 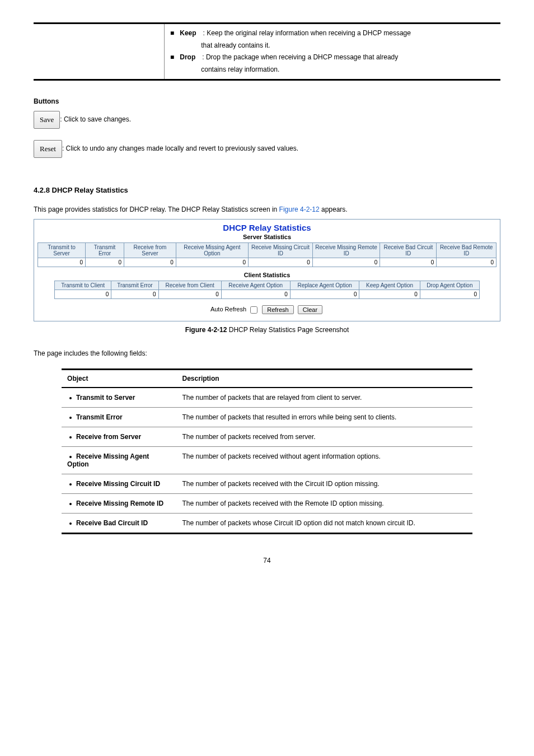 I want to click on save-button: Save, so click(x=47, y=120).